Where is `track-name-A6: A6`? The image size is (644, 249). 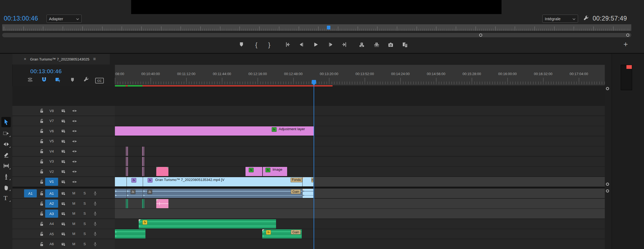
track-name-A6: A6 is located at coordinates (52, 244).